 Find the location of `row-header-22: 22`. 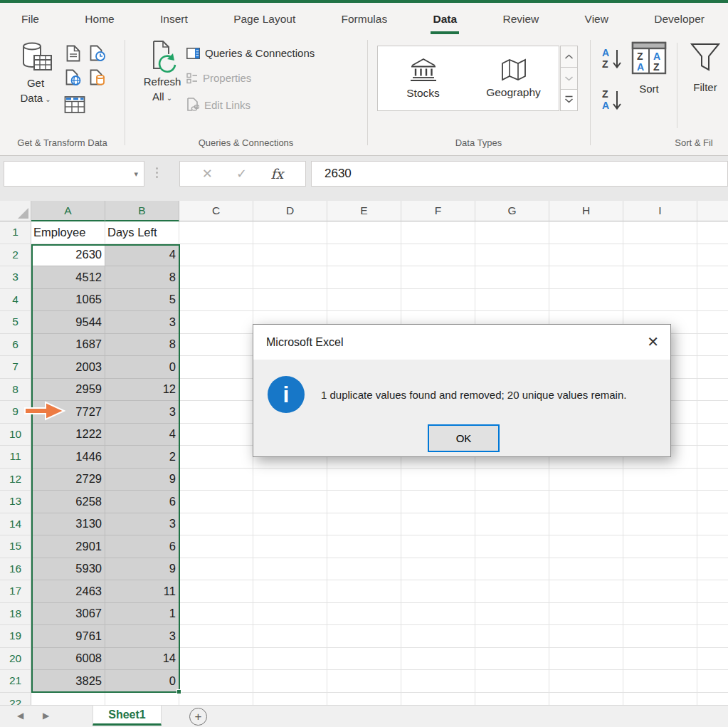

row-header-22: 22 is located at coordinates (16, 699).